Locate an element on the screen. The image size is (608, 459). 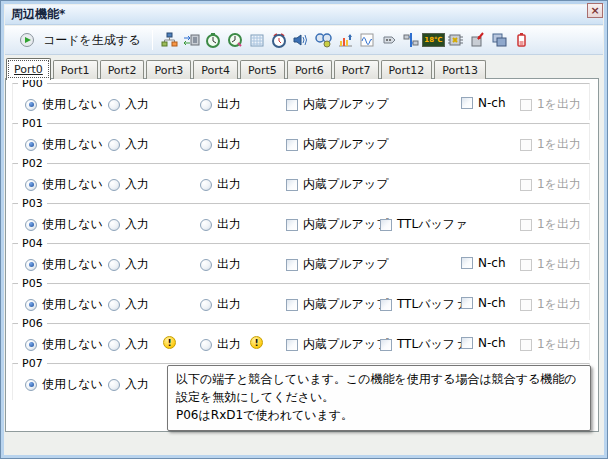
tab-port13: Port13 is located at coordinates (460, 70).